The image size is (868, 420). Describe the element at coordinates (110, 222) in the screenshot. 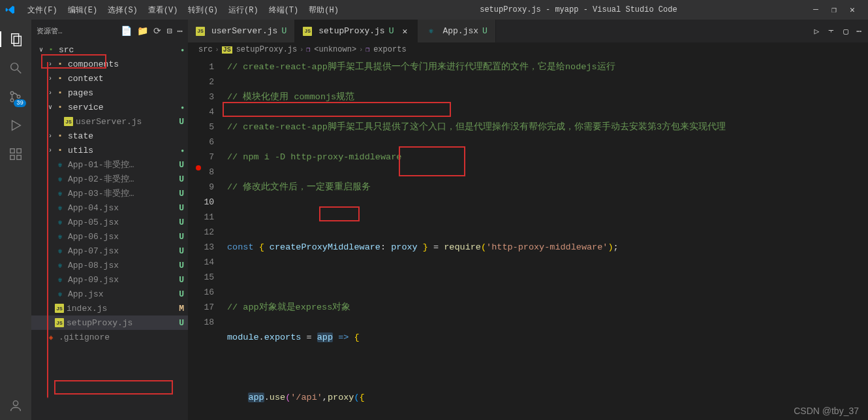

I see `tree-row: ⚛App-05.jsxU` at that location.